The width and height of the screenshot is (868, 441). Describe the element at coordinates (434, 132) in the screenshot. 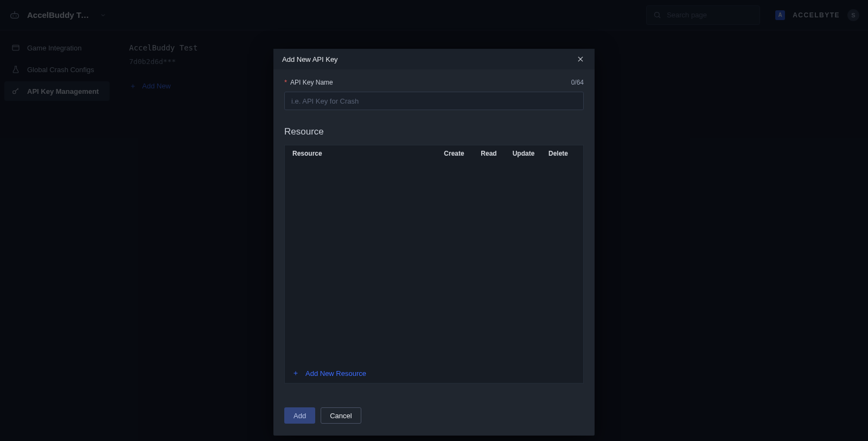

I see `resource-section-title: Resource` at that location.